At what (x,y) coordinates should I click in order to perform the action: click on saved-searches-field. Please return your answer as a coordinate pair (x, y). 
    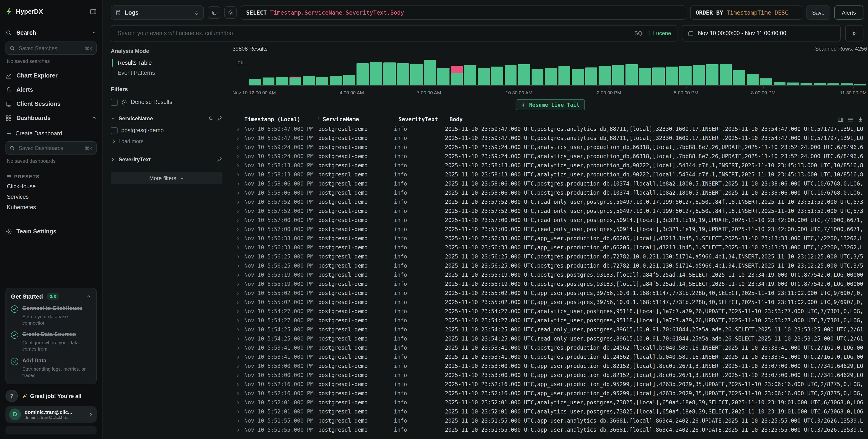
    Looking at the image, I should click on (50, 48).